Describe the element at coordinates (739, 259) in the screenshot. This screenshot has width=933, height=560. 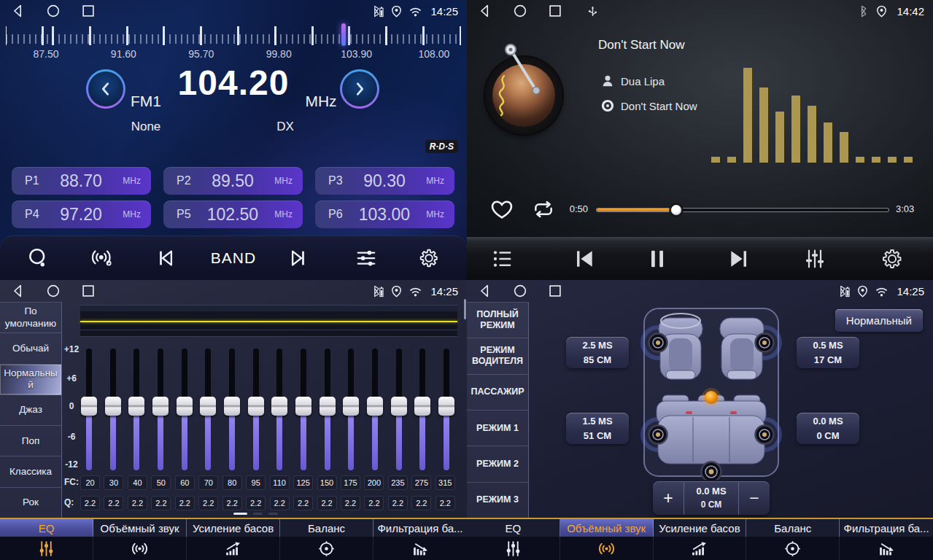
I see `next-track-icon` at that location.